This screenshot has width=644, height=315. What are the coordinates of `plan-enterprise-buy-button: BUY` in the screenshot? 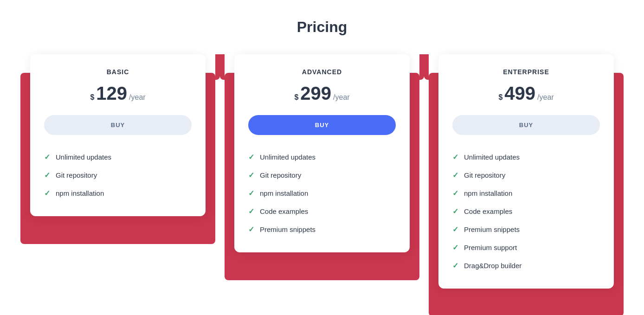 It's located at (526, 125).